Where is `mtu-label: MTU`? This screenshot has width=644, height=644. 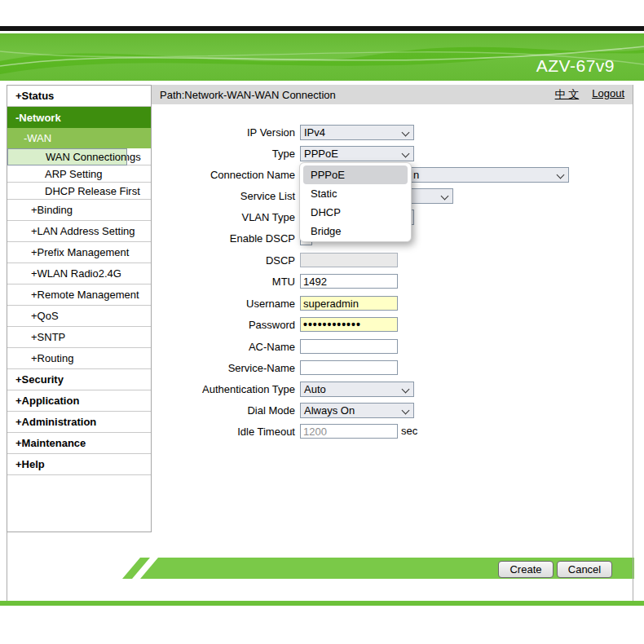
mtu-label: MTU is located at coordinates (223, 282).